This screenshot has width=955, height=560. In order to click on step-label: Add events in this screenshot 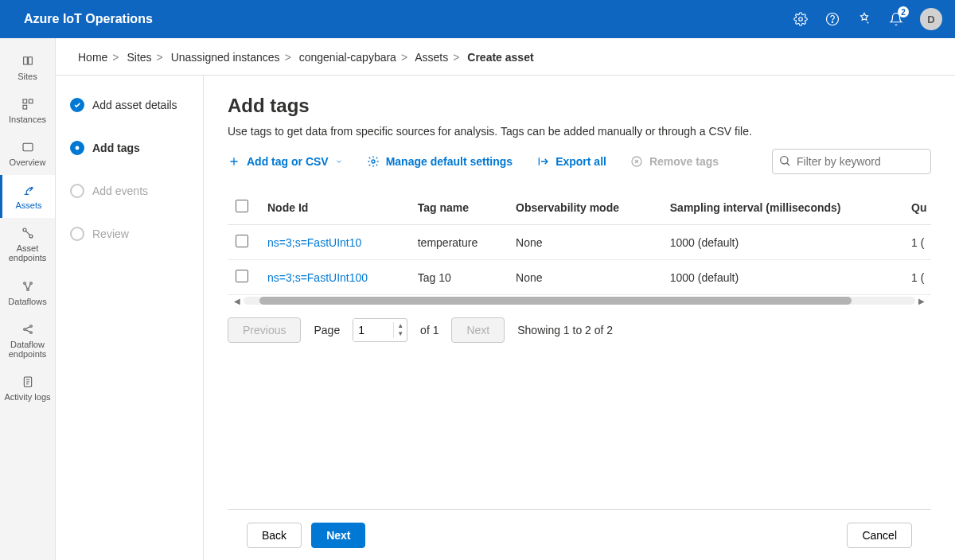, I will do `click(120, 191)`.